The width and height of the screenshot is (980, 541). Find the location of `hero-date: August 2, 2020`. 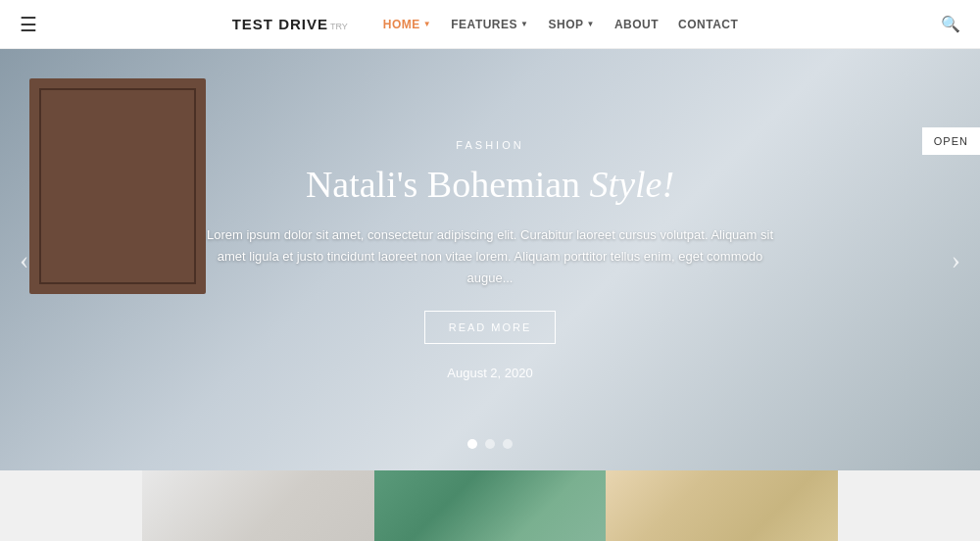

hero-date: August 2, 2020 is located at coordinates (490, 372).